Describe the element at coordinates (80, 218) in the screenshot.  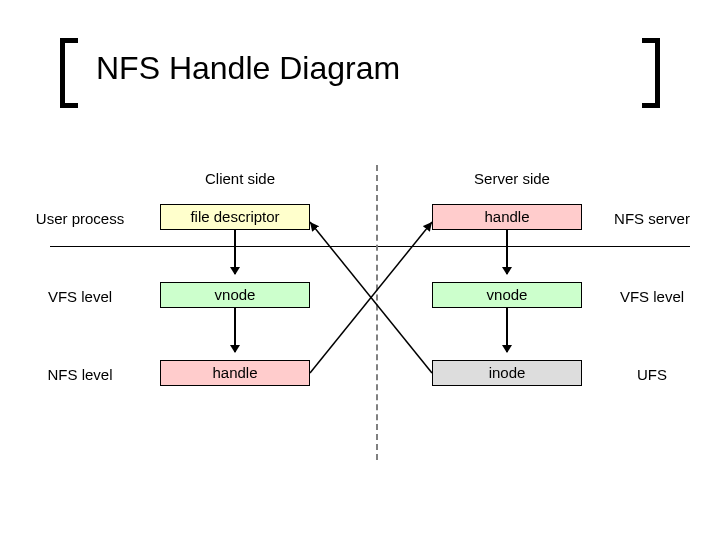
I see `row-label-client-0: User process` at that location.